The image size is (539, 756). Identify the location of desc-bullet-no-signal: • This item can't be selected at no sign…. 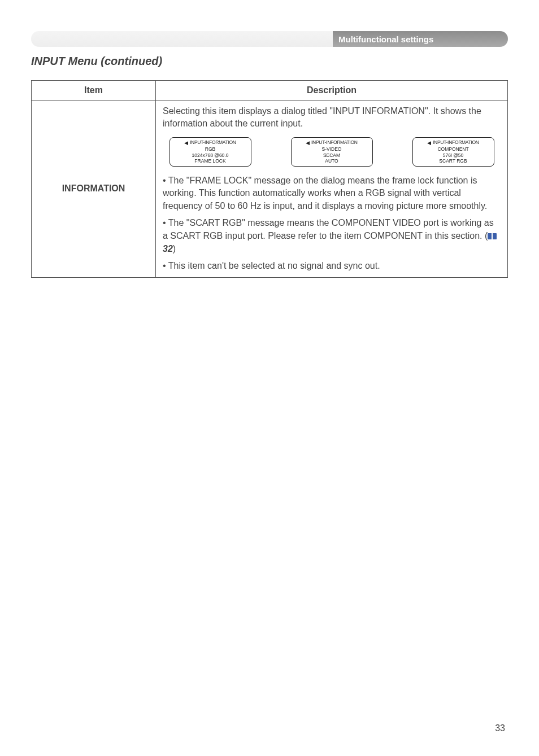
(332, 266).